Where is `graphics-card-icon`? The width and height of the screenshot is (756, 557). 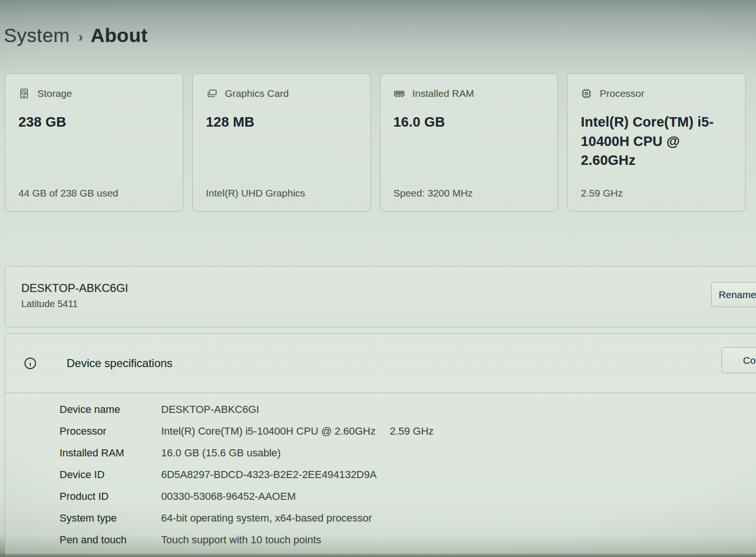
graphics-card-icon is located at coordinates (212, 94).